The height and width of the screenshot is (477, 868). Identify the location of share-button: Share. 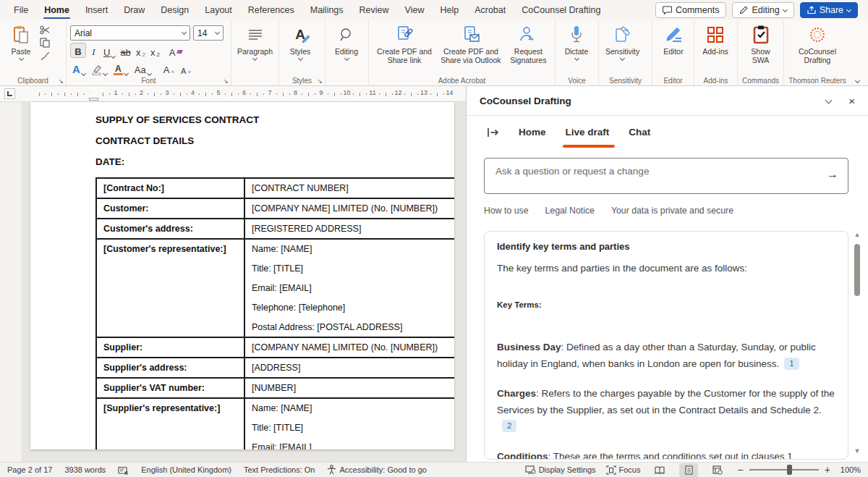
(829, 10).